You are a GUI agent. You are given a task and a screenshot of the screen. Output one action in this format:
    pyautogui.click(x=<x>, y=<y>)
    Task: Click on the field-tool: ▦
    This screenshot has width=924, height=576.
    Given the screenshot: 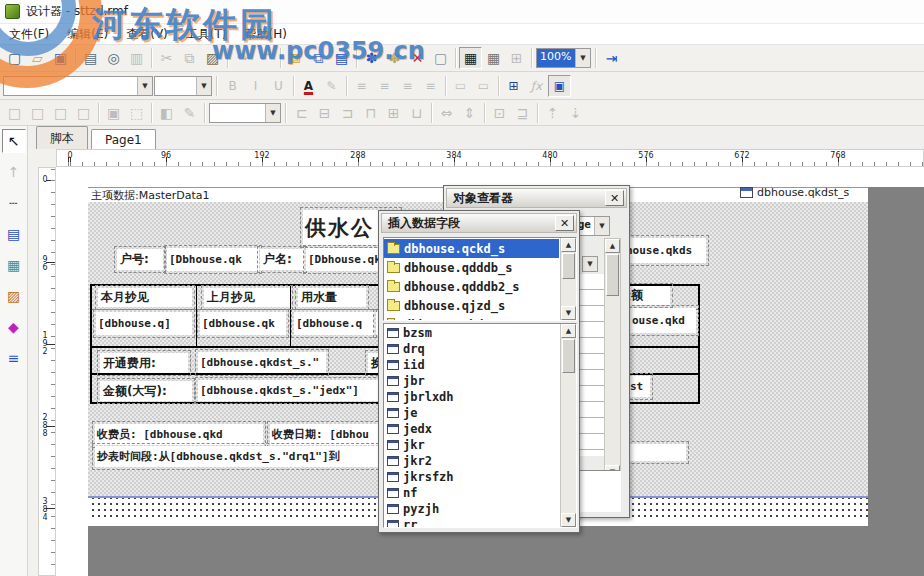 What is the action you would take?
    pyautogui.click(x=14, y=265)
    